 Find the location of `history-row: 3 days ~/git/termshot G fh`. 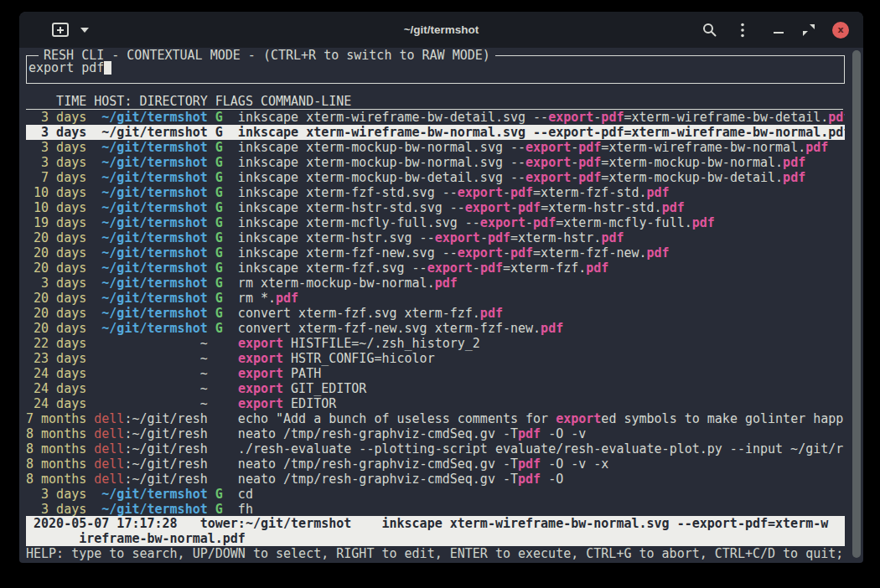

history-row: 3 days ~/git/termshot G fh is located at coordinates (436, 509).